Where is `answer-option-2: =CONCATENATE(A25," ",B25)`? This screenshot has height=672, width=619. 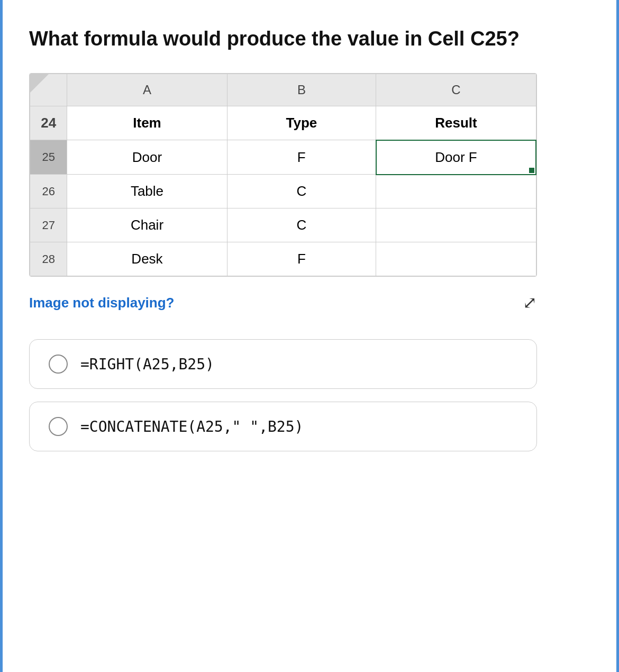
answer-option-2: =CONCATENATE(A25," ",B25) is located at coordinates (283, 426).